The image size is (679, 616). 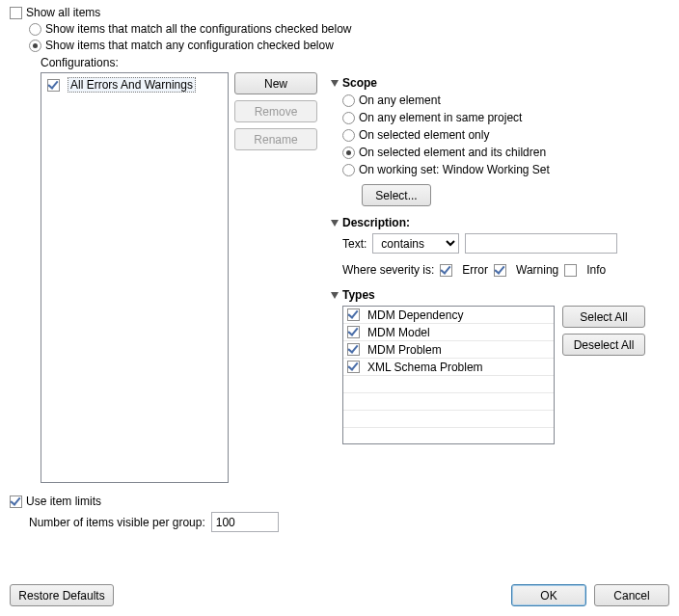 What do you see at coordinates (475, 270) in the screenshot?
I see `severity-error-label: Error` at bounding box center [475, 270].